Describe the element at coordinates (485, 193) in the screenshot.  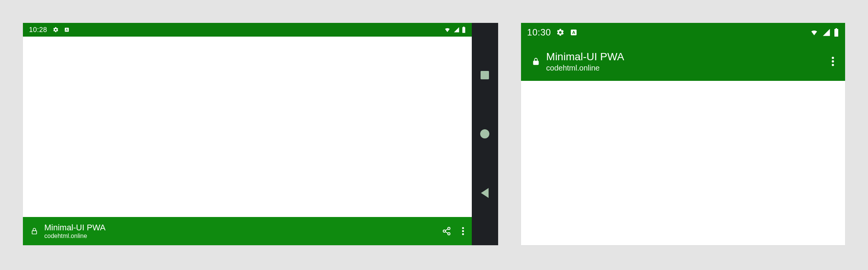
I see `nav-back-button` at that location.